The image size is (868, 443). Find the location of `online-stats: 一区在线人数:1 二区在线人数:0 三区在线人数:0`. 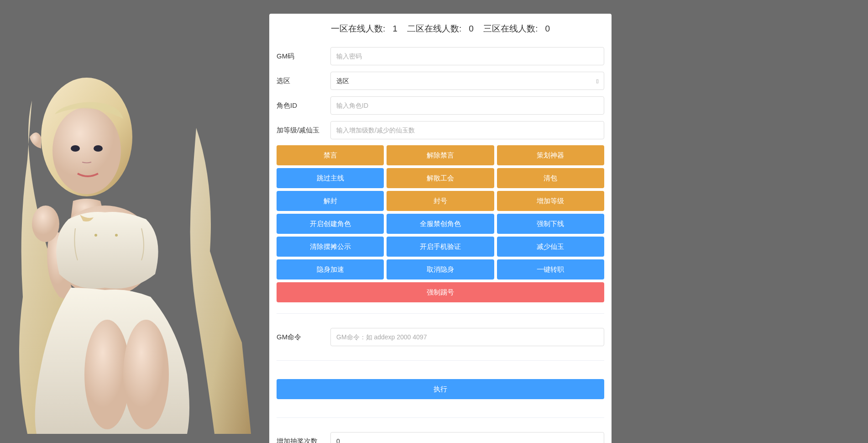

online-stats: 一区在线人数:1 二区在线人数:0 三区在线人数:0 is located at coordinates (440, 33).